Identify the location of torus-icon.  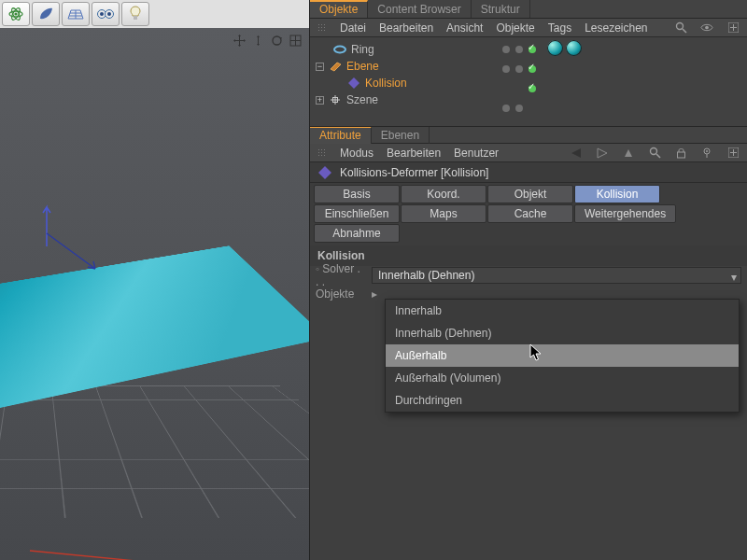
(340, 49).